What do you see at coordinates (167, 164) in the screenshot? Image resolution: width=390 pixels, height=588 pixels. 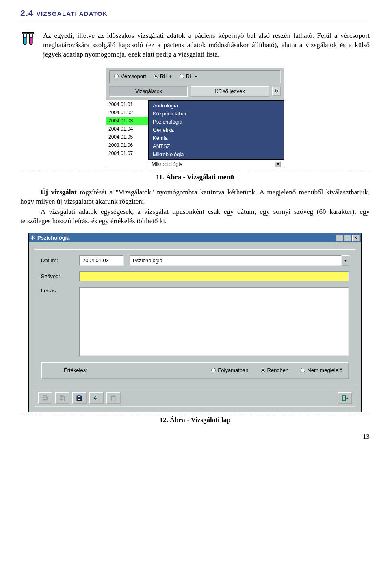 I see `selected-exam-label: Mikrobiológia` at bounding box center [167, 164].